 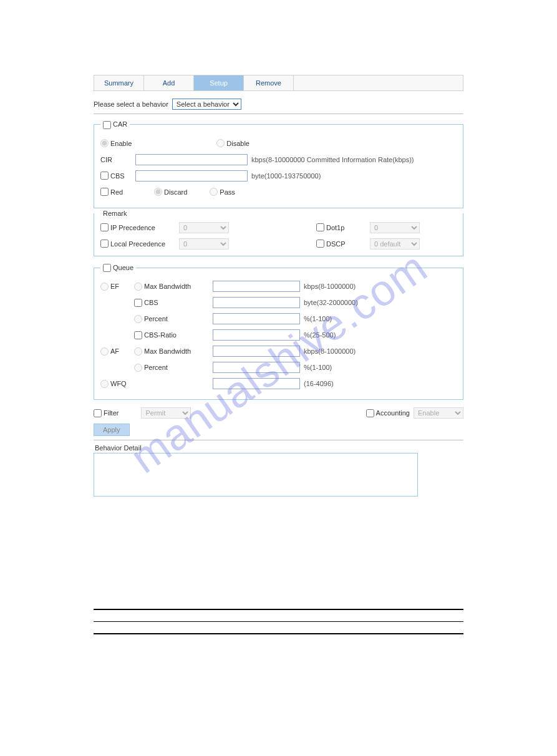 What do you see at coordinates (319, 335) in the screenshot?
I see `ef-cbsratio-hint: %(25-500)` at bounding box center [319, 335].